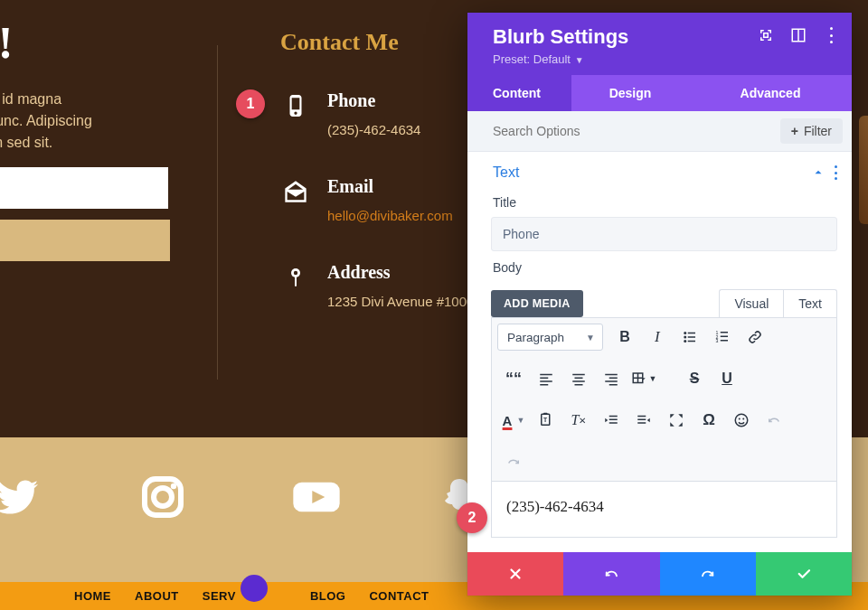  What do you see at coordinates (660, 267) in the screenshot?
I see `body-field-label: Body` at bounding box center [660, 267].